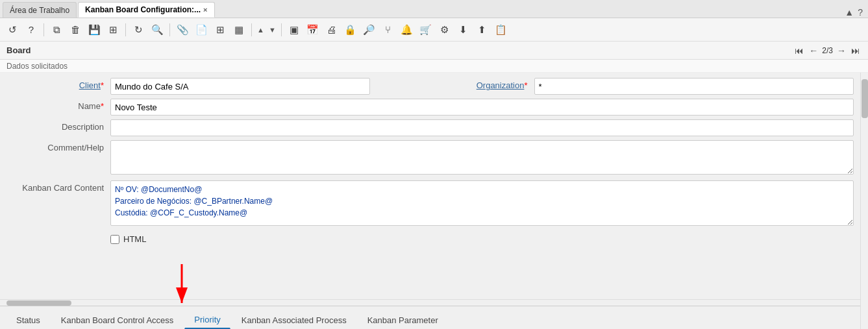 This screenshot has height=329, width=868. What do you see at coordinates (464, 30) in the screenshot?
I see `download-icon: ⬇` at bounding box center [464, 30].